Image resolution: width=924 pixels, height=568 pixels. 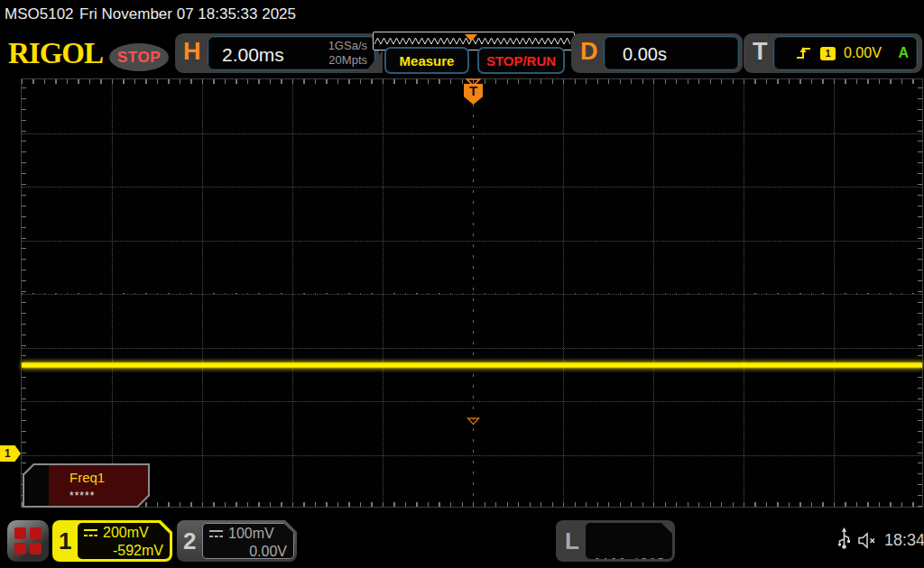 I want to click on logic-analyzer-label: L, so click(x=572, y=541).